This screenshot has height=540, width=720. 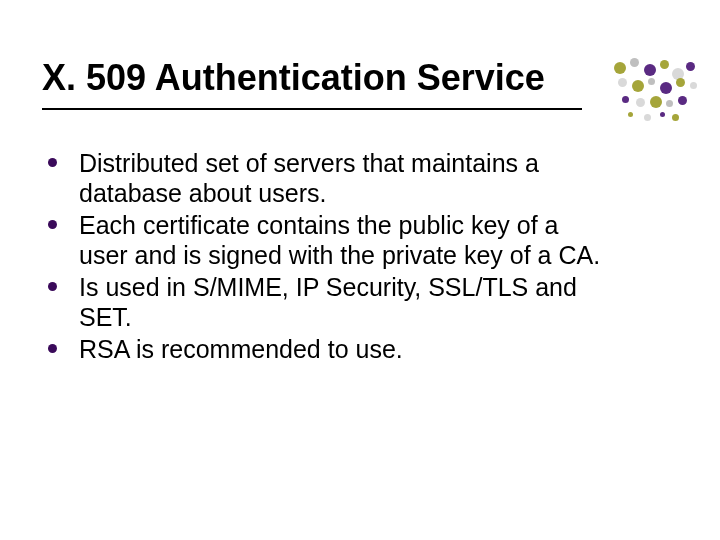 I want to click on list-item: Is used in S/MIME, IP Security, SSL/TLS …, so click(x=328, y=302).